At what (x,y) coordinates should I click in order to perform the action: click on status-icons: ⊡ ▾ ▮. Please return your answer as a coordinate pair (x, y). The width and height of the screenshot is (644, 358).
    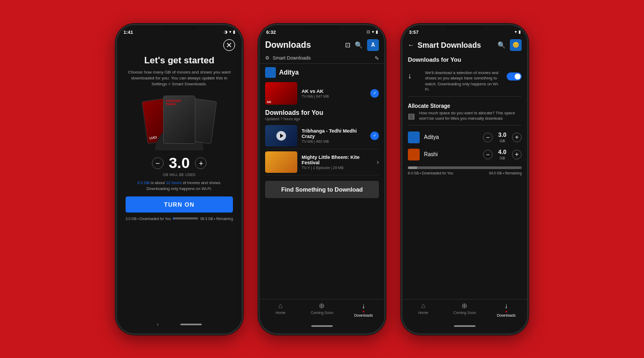
    Looking at the image, I should click on (372, 32).